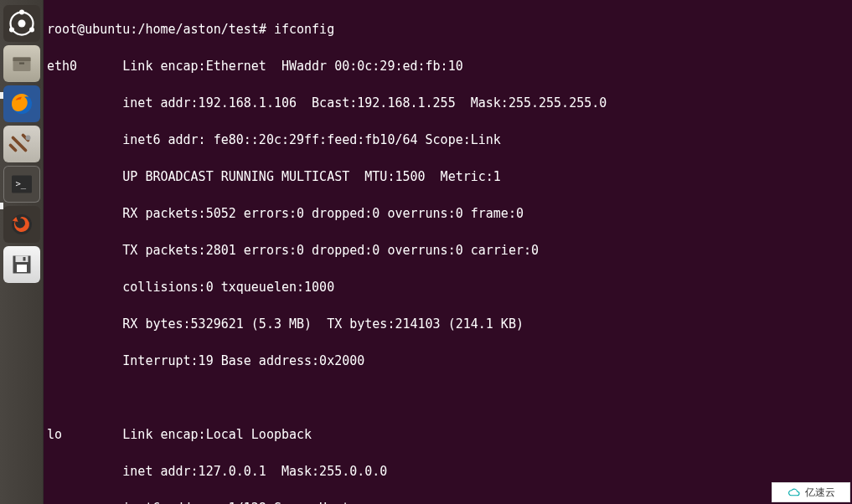 Image resolution: width=852 pixels, height=504 pixels. What do you see at coordinates (447, 471) in the screenshot?
I see `terminal-line: inet addr:127.0.0.1 Mask:255.0.0.0` at bounding box center [447, 471].